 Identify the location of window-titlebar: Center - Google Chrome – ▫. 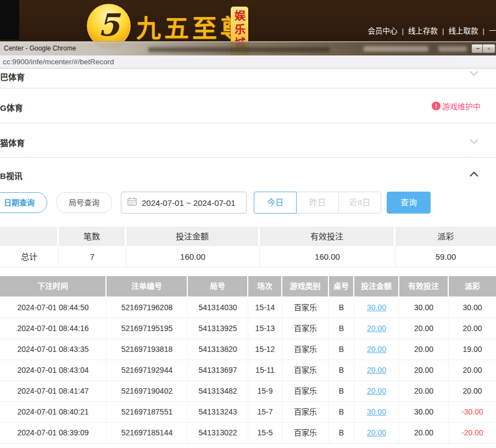
(248, 48).